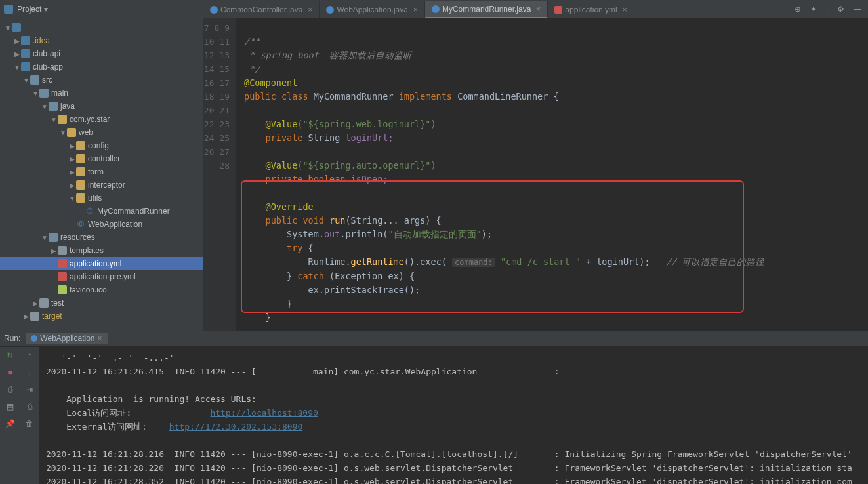 Image resolution: width=868 pixels, height=484 pixels. What do you see at coordinates (102, 106) in the screenshot?
I see `tree-item: ▼java` at bounding box center [102, 106].